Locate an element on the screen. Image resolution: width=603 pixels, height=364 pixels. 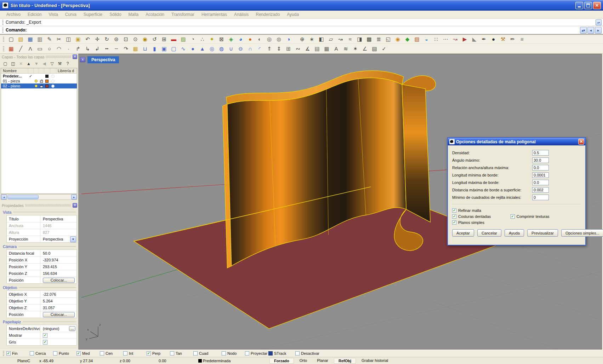
menu-item-vista: Vista is located at coordinates (53, 15).